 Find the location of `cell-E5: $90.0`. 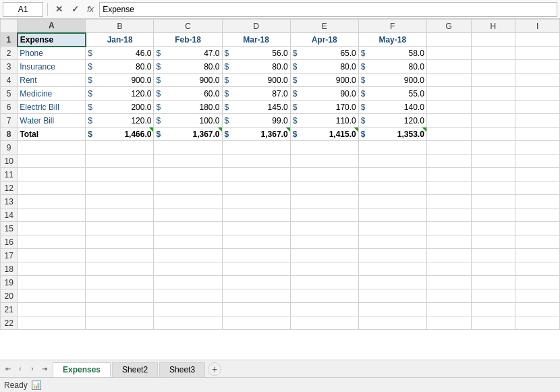

cell-E5: $90.0 is located at coordinates (324, 94).